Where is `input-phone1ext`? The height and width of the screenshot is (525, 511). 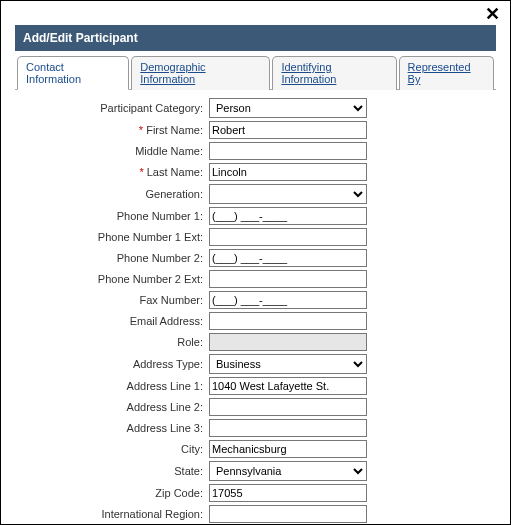
input-phone1ext is located at coordinates (288, 237).